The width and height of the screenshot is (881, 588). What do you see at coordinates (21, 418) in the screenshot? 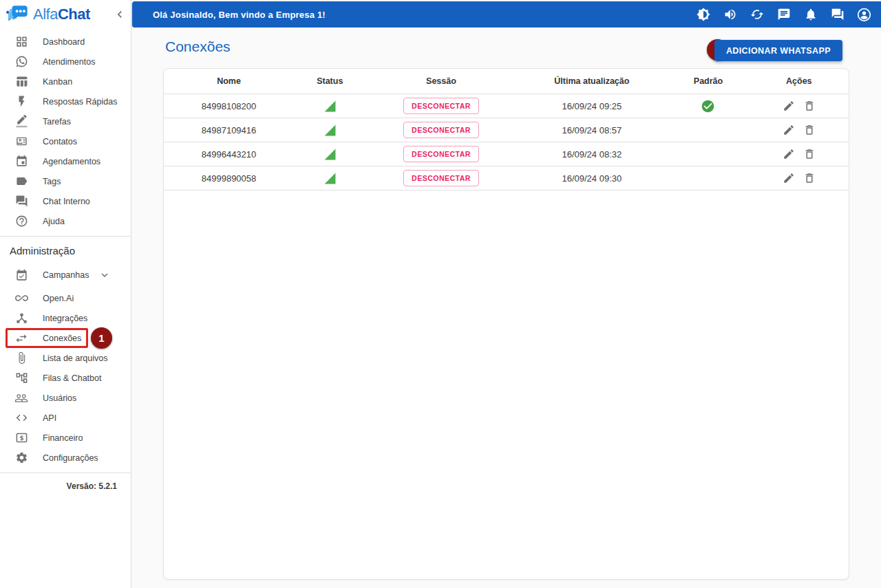
I see `code-icon` at bounding box center [21, 418].